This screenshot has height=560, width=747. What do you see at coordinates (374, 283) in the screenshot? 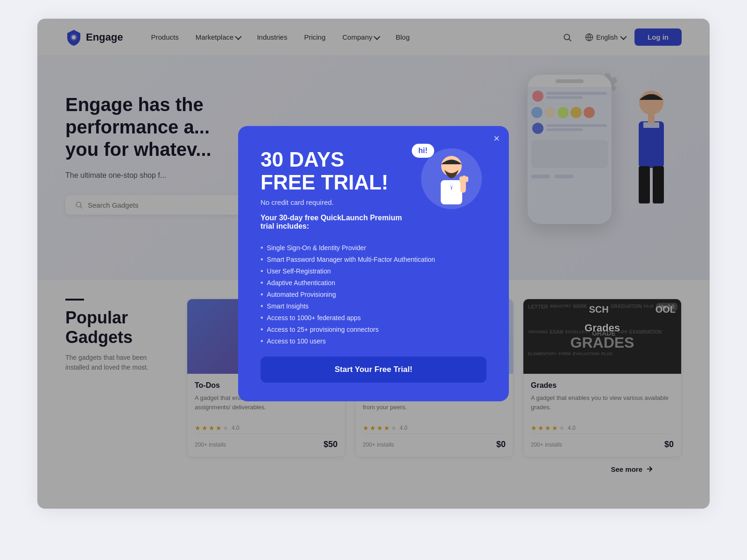
I see `feature-item-3: Adaptive Authentication` at bounding box center [374, 283].